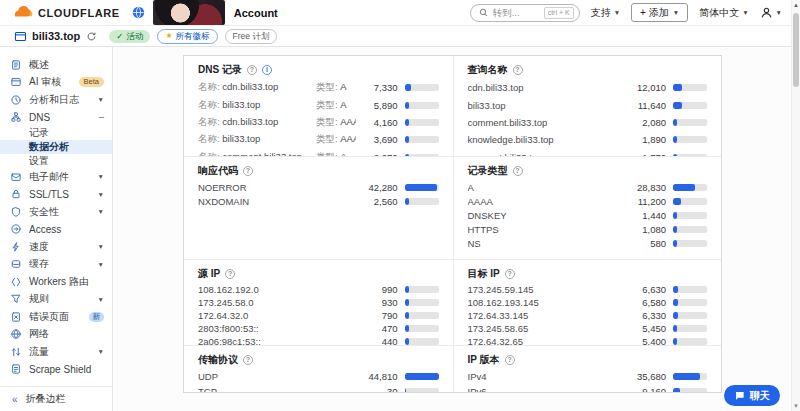 This screenshot has height=411, width=800. I want to click on support-menu: 支持 ▼, so click(606, 13).